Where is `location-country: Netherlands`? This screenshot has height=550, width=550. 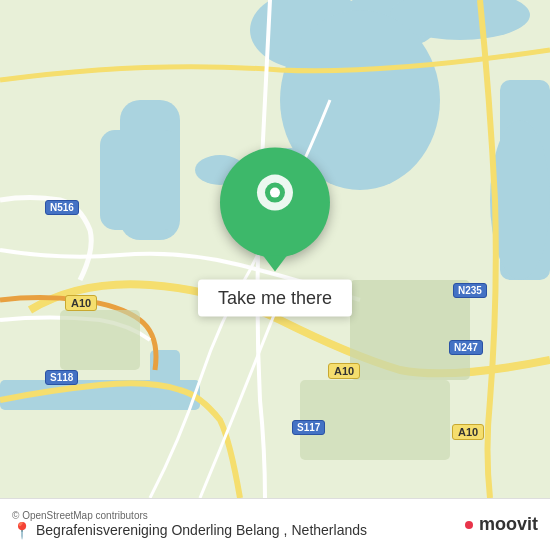
location-country: Netherlands is located at coordinates (330, 530).